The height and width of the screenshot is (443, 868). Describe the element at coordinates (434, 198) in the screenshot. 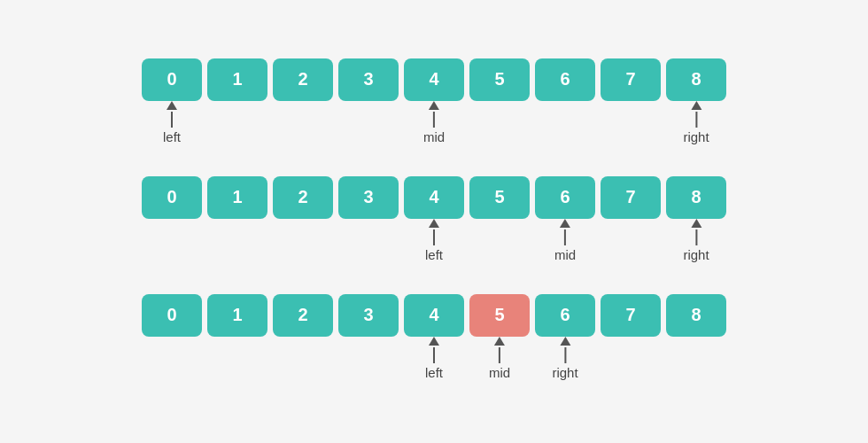

I see `boxes-row-2: 012345678` at that location.